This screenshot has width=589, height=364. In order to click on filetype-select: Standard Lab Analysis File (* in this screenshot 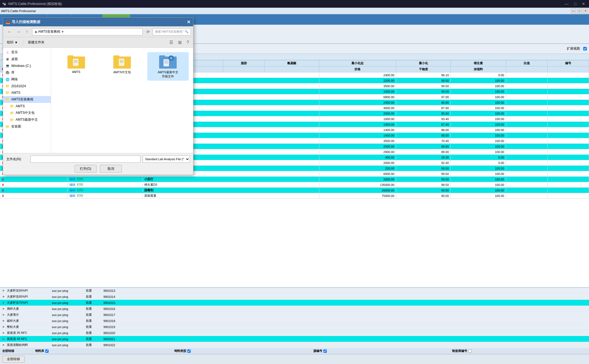, I will do `click(166, 159)`.